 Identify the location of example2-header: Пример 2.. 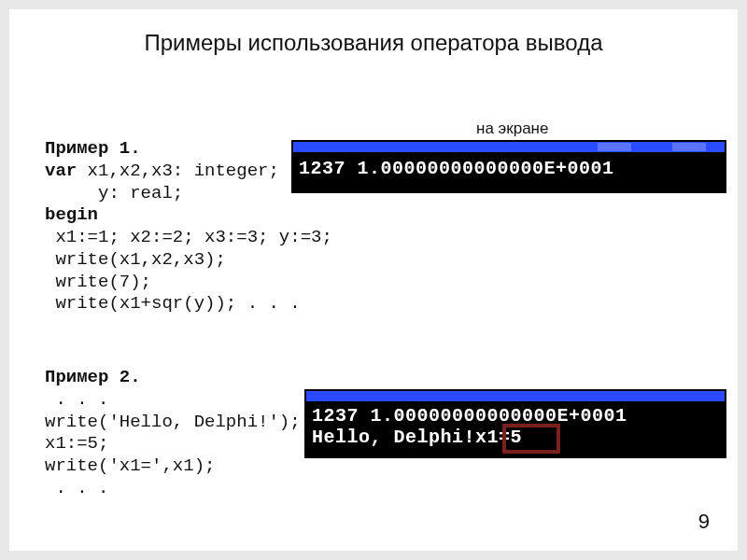
(93, 377).